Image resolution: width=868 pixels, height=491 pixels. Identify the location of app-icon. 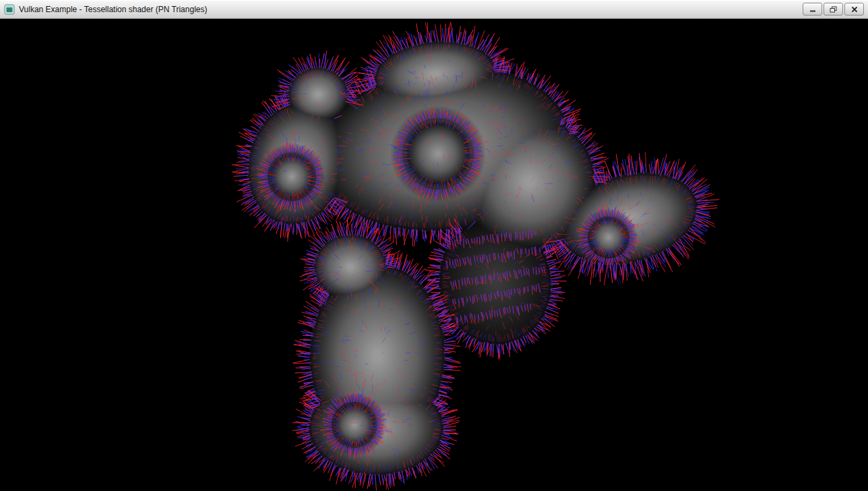
(9, 9).